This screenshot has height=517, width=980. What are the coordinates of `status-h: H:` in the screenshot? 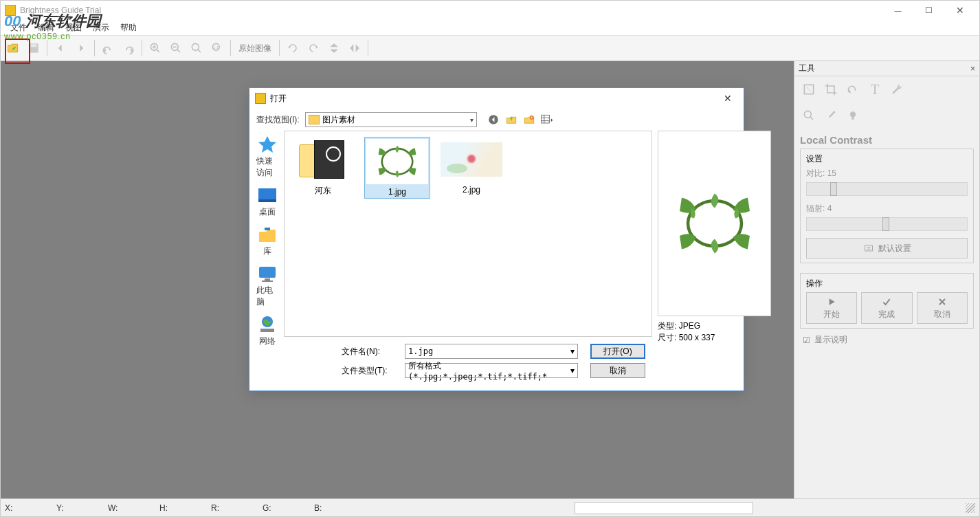 It's located at (179, 508).